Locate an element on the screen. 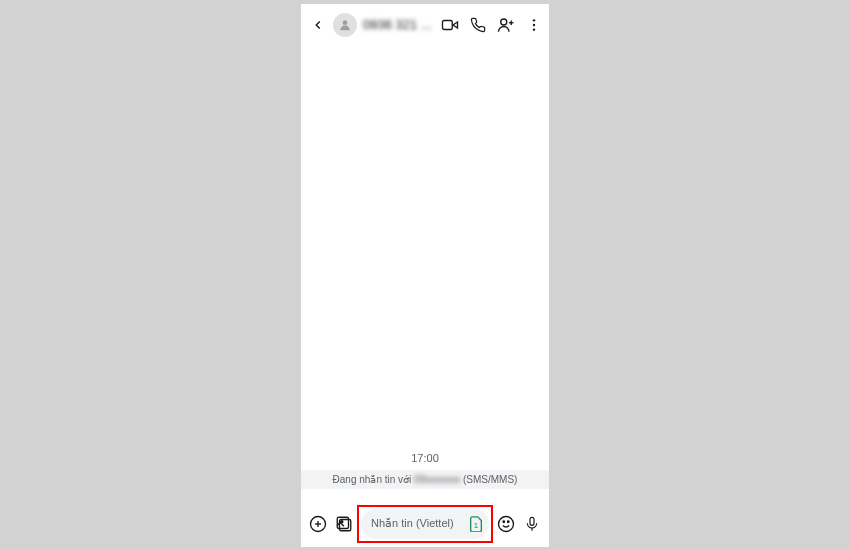 The width and height of the screenshot is (850, 550). video-icon is located at coordinates (450, 25).